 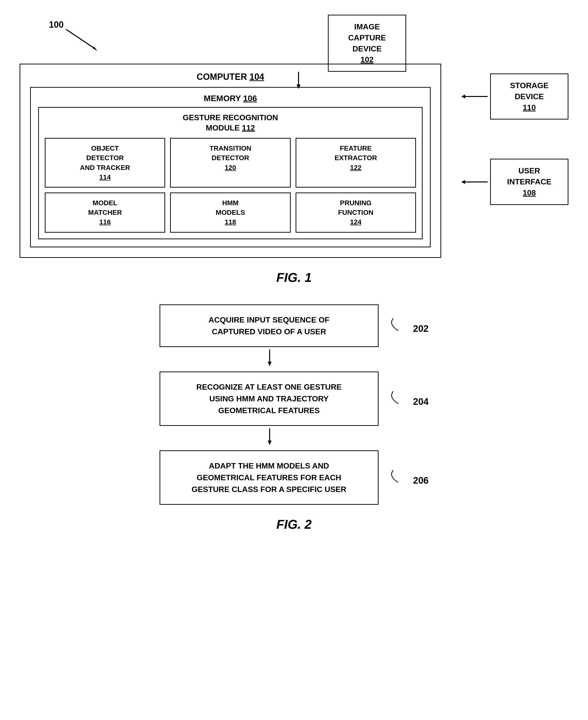 What do you see at coordinates (230, 173) in the screenshot?
I see `gesture-module-box: GESTURE RECOGNITION MODULE 112 OBJECT DE…` at bounding box center [230, 173].